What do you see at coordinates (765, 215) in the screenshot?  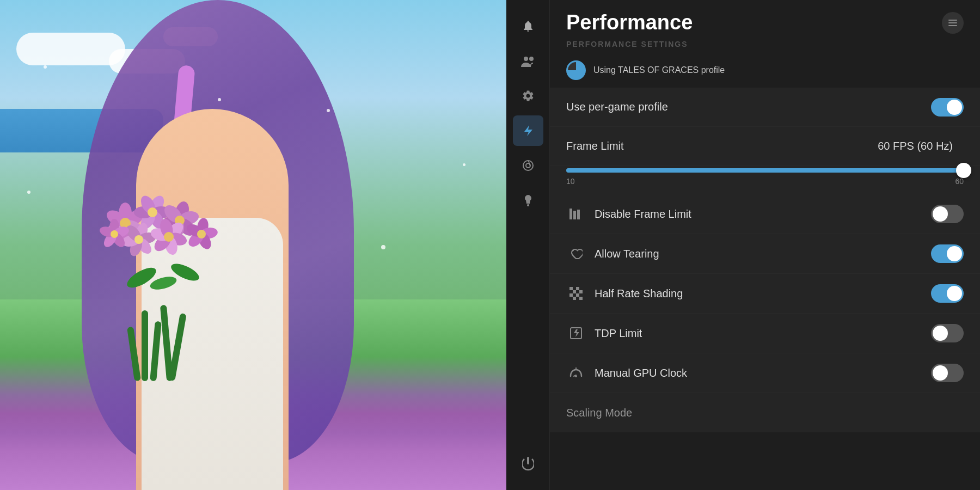 I see `setting-row-disable-frame-limit: Disable Frame Limit` at bounding box center [765, 215].